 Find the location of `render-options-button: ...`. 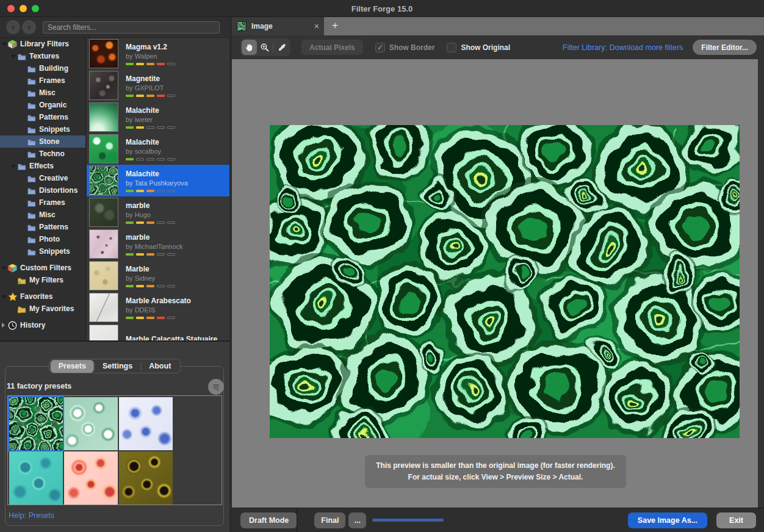

render-options-button: ... is located at coordinates (357, 520).